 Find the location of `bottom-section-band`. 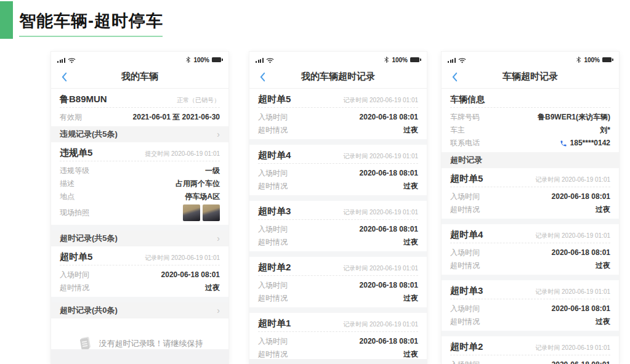

bottom-section-band is located at coordinates (140, 357).